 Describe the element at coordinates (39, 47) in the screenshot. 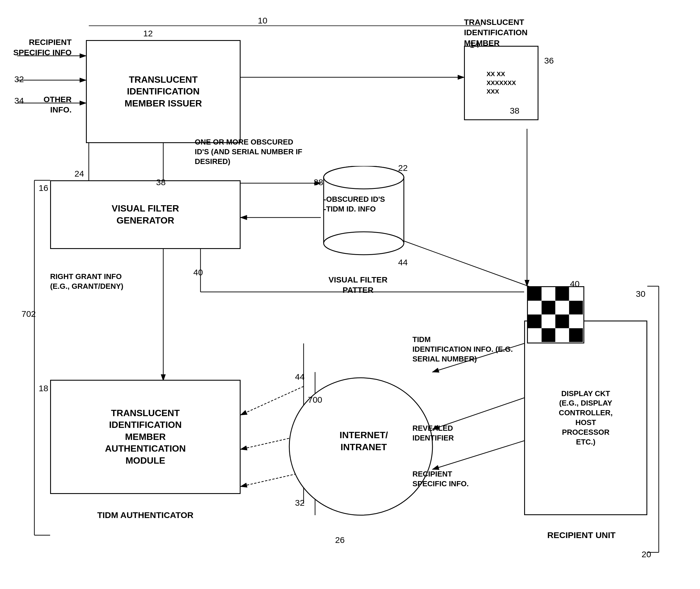

I see `recipient-specific-info-label: RECIPIENT SPECIFIC INFO` at that location.